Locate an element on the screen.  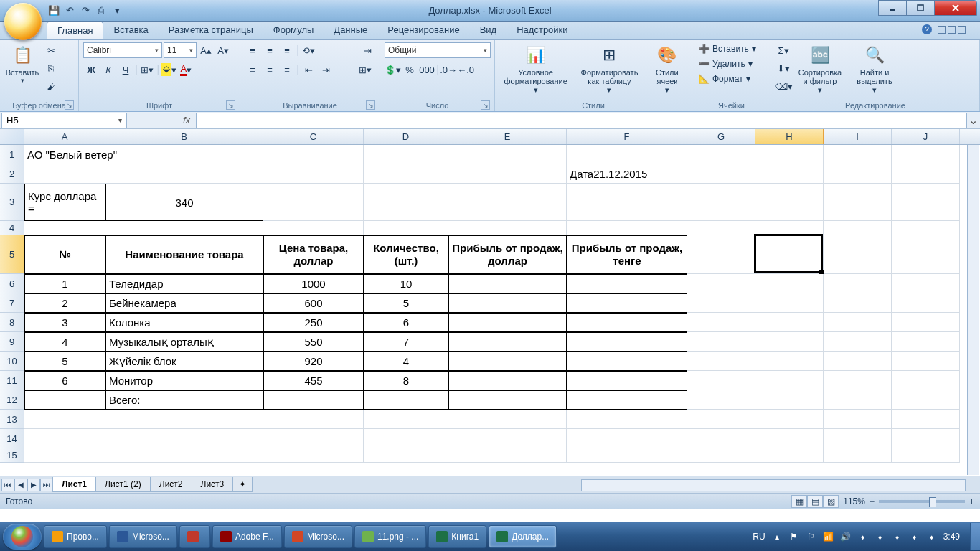
column-header: A is located at coordinates (65, 136).